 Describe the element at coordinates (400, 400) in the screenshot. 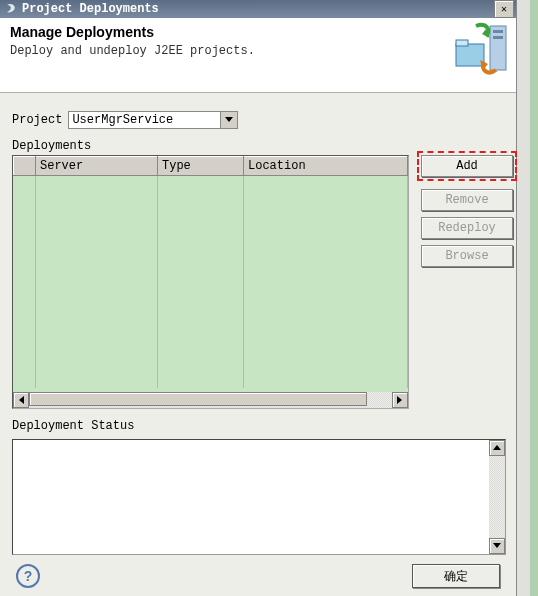

I see `scroll-right-button` at that location.